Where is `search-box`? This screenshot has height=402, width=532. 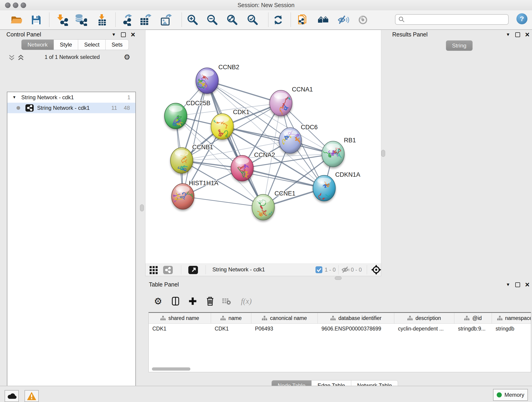
search-box is located at coordinates (452, 19).